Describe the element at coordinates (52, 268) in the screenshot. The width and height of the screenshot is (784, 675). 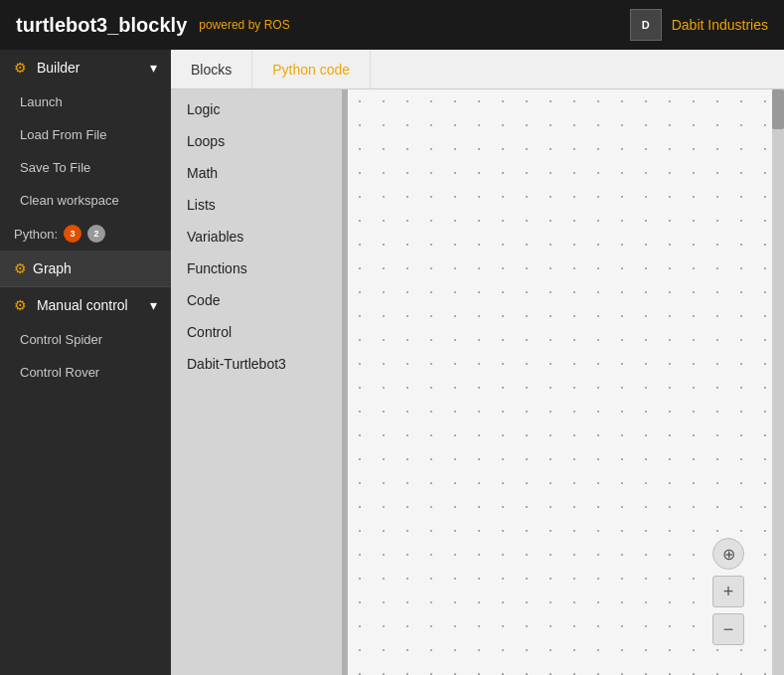
I see `graph-label: Graph` at that location.